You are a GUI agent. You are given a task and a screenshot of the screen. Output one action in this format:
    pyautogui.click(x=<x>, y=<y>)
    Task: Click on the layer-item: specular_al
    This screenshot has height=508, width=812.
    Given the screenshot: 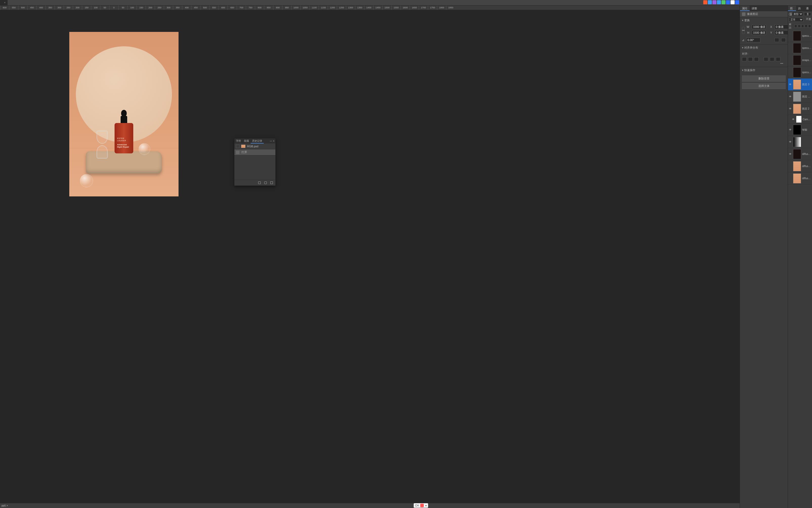 What is the action you would take?
    pyautogui.click(x=800, y=73)
    